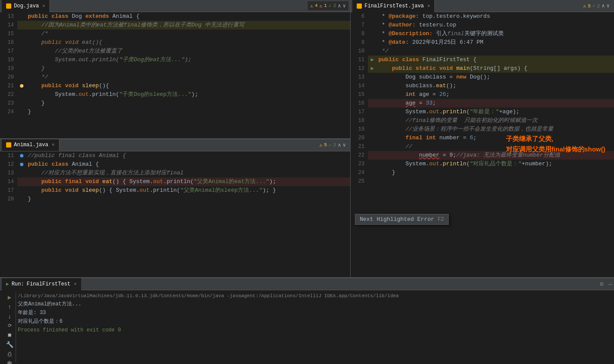 This screenshot has width=614, height=364. Describe the element at coordinates (22, 164) in the screenshot. I see `gutter-a12` at that location.